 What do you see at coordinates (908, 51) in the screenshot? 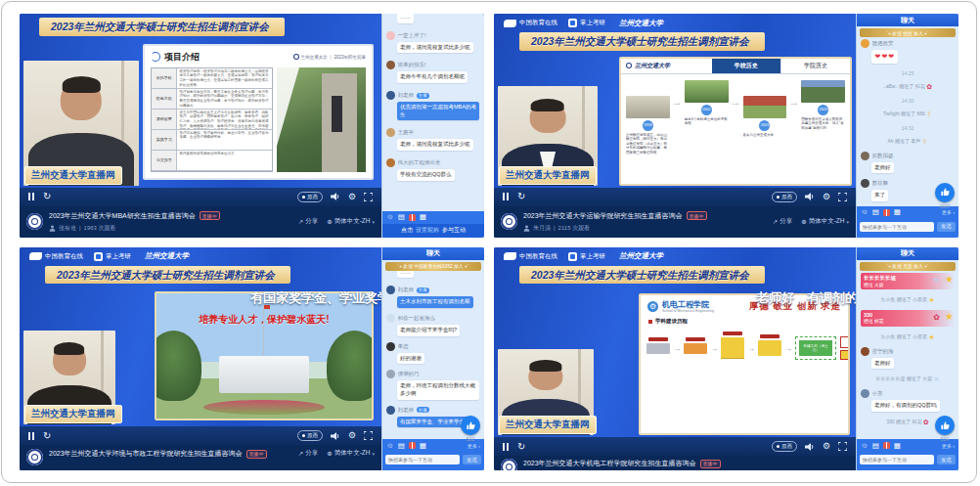
I see `chat-message: 随遇而安❤❤❤` at bounding box center [908, 51].